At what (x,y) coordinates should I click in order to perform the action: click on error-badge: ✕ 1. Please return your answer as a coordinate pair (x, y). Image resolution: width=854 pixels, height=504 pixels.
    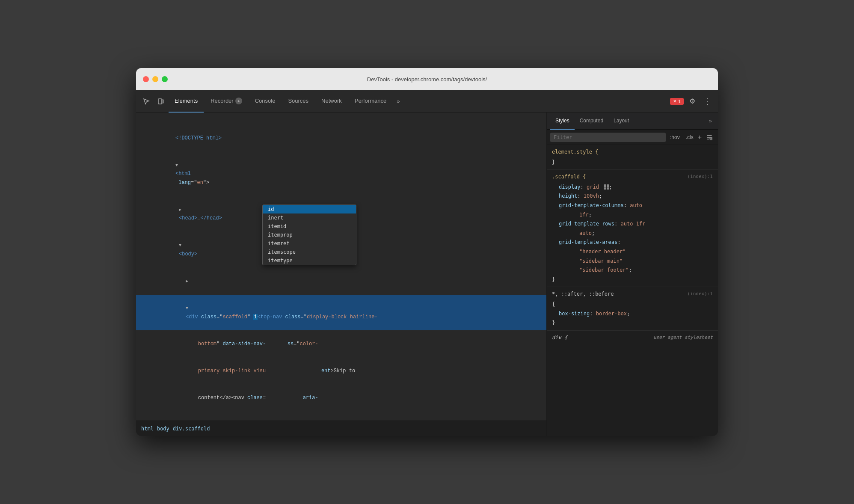
    Looking at the image, I should click on (677, 101).